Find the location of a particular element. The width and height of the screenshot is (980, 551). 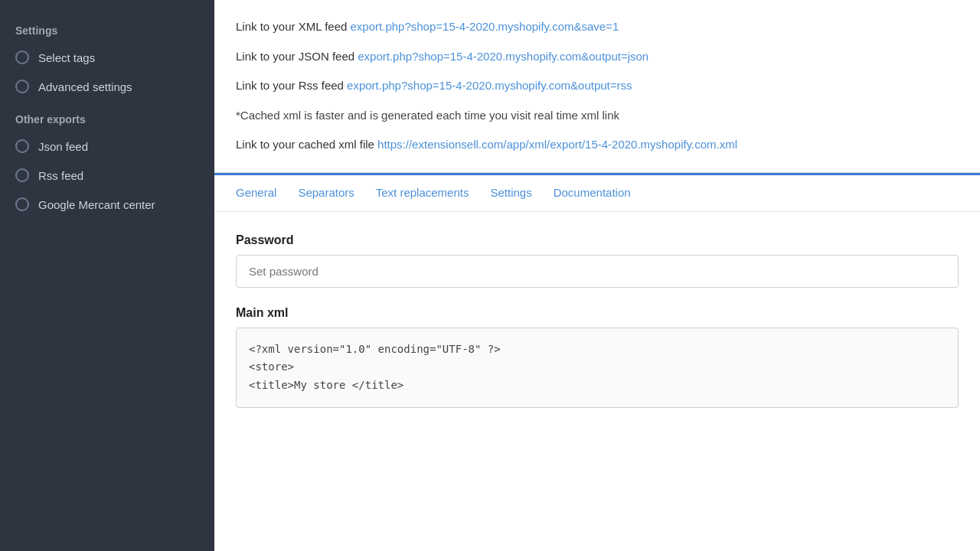

radio-json-feed is located at coordinates (22, 146).